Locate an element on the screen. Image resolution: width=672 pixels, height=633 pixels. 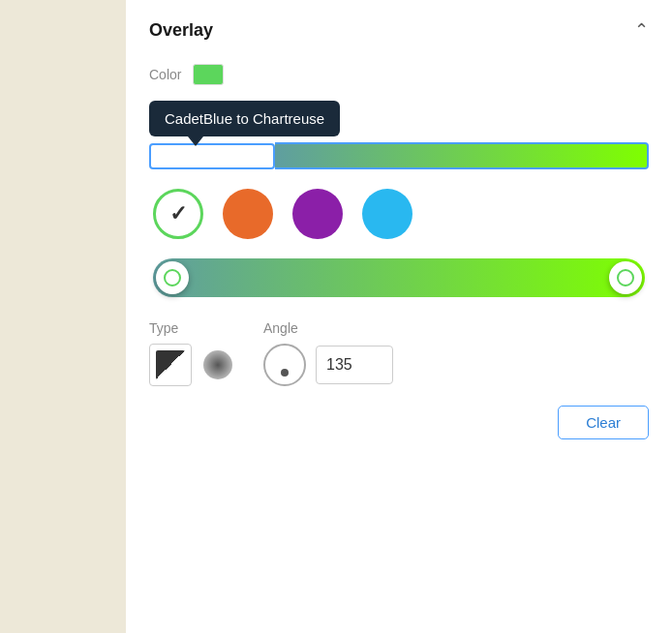
color-circles-row: ✓ is located at coordinates (399, 214).